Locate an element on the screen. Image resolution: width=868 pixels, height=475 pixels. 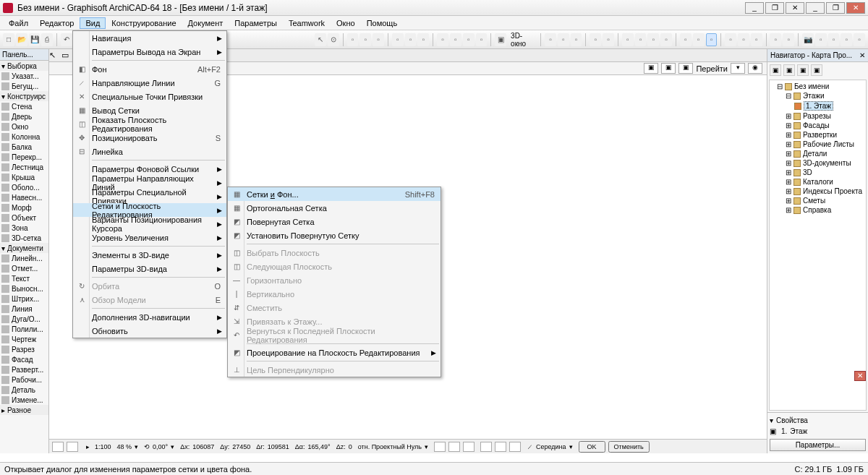
menu-item: ◩Повернутая Сетка is located at coordinates (334, 221).